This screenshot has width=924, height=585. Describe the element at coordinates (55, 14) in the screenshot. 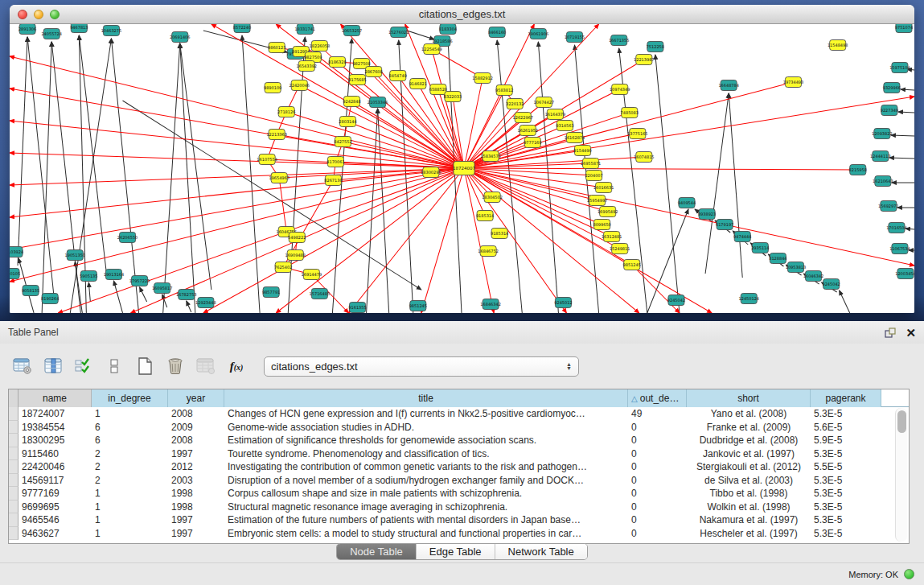

I see `zoom-window-button` at that location.